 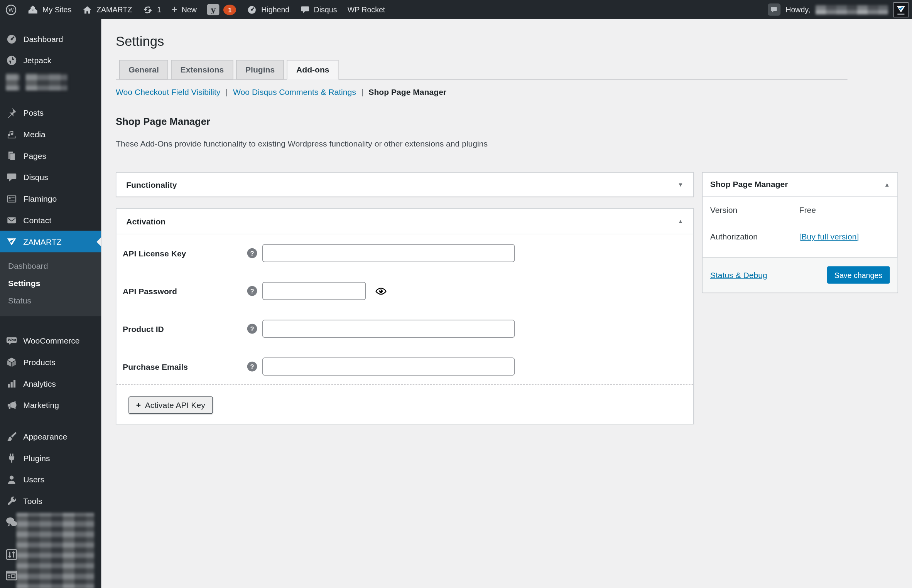 What do you see at coordinates (405, 253) in the screenshot?
I see `field-row-api-license-key: API License Key ?` at bounding box center [405, 253].